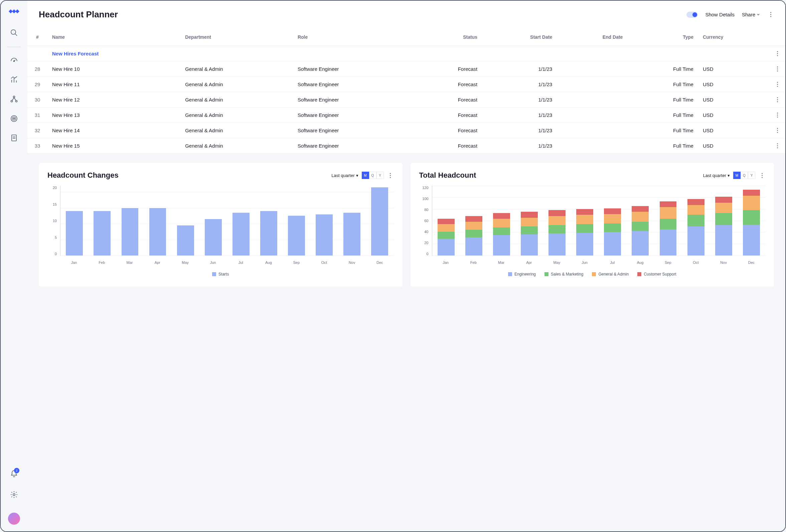 This screenshot has width=786, height=532. I want to click on x-tick: Oct, so click(696, 262).